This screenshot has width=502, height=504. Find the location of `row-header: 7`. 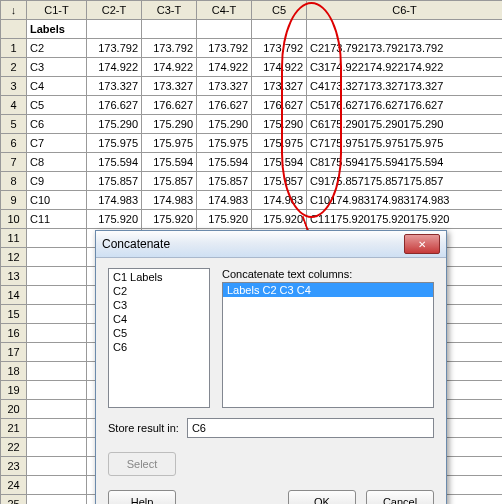

row-header: 7 is located at coordinates (14, 162).